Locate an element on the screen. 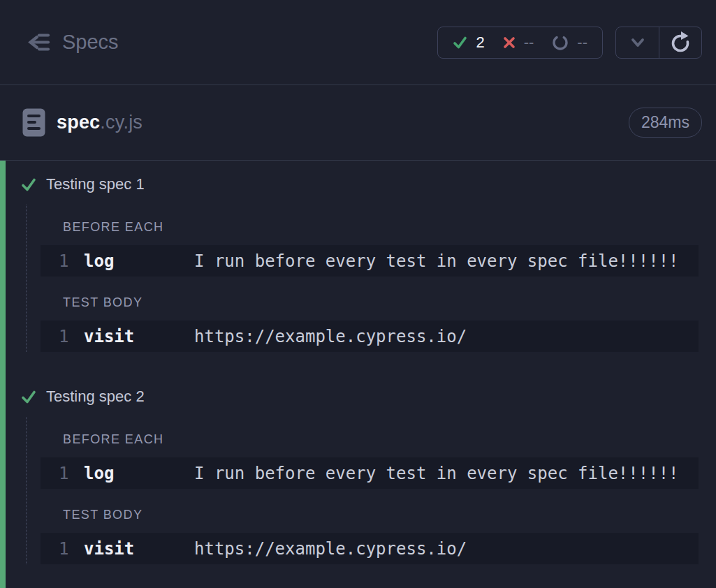 Image resolution: width=716 pixels, height=588 pixels. spec-name-primary: spec is located at coordinates (78, 122).